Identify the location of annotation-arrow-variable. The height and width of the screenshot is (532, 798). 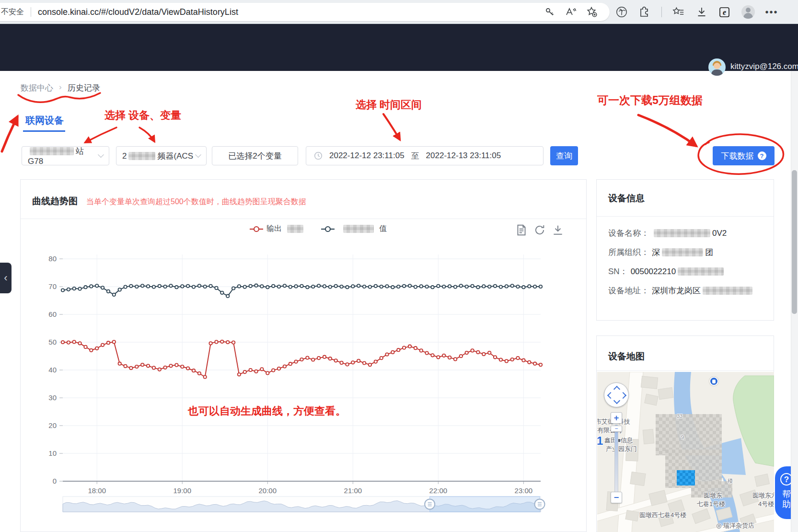
(147, 134).